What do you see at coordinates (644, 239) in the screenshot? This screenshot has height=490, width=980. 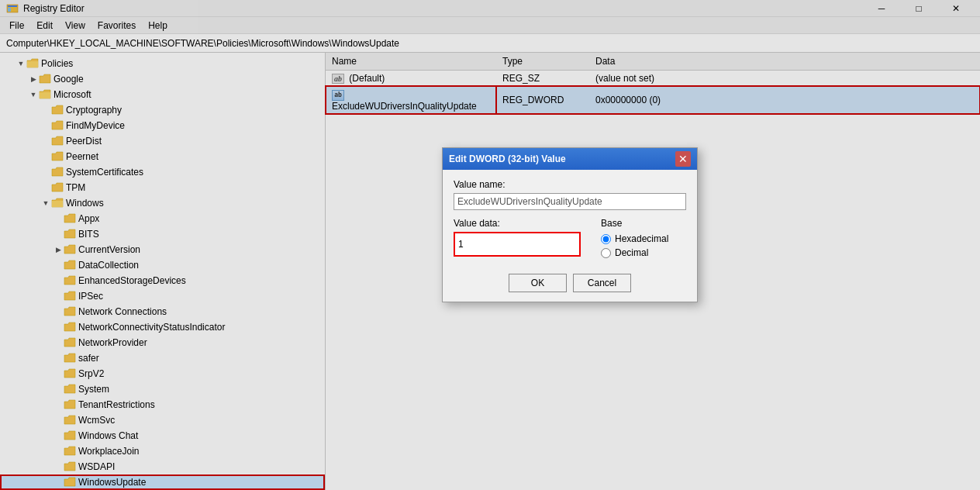 I see `radio-hexadecimal: Hexadecimal` at bounding box center [644, 239].